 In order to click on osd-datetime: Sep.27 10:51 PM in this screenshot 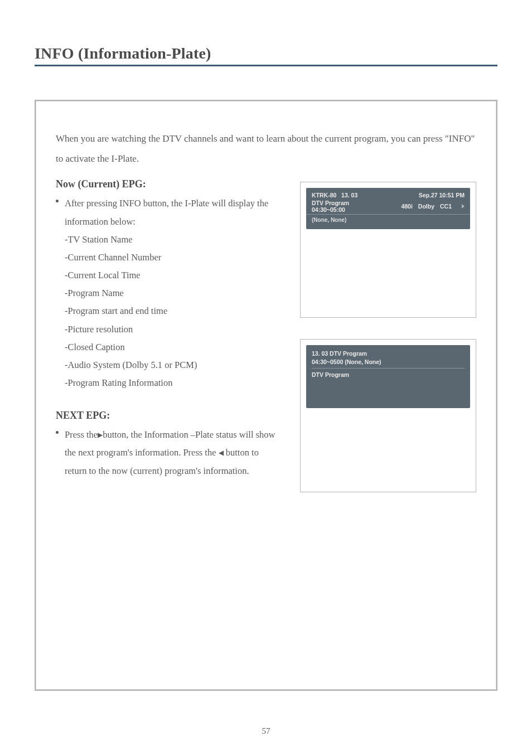, I will do `click(442, 195)`.